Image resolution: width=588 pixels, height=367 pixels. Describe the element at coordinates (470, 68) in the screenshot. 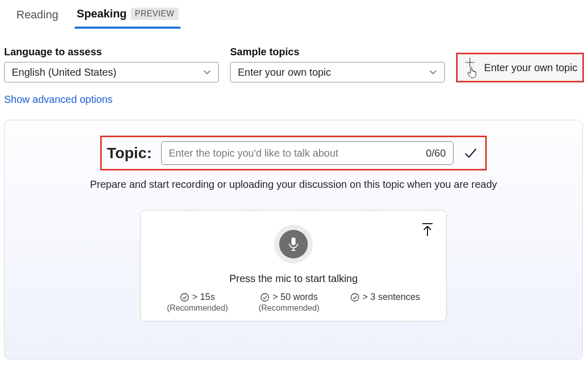

I see `plus-with-cursor` at that location.